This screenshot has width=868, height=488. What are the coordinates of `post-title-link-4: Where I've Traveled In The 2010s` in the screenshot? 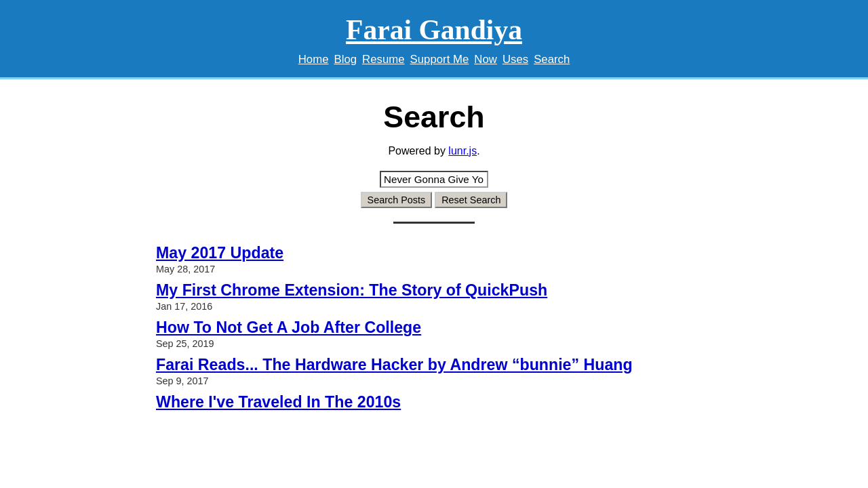 It's located at (434, 403).